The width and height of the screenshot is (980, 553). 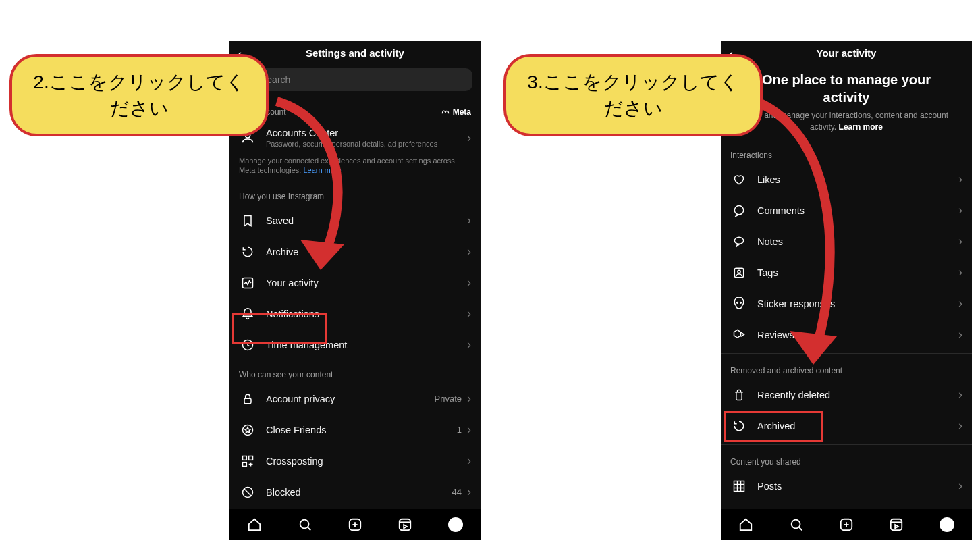 What do you see at coordinates (803, 244) in the screenshot?
I see `arrow-to-recently-deleted` at bounding box center [803, 244].